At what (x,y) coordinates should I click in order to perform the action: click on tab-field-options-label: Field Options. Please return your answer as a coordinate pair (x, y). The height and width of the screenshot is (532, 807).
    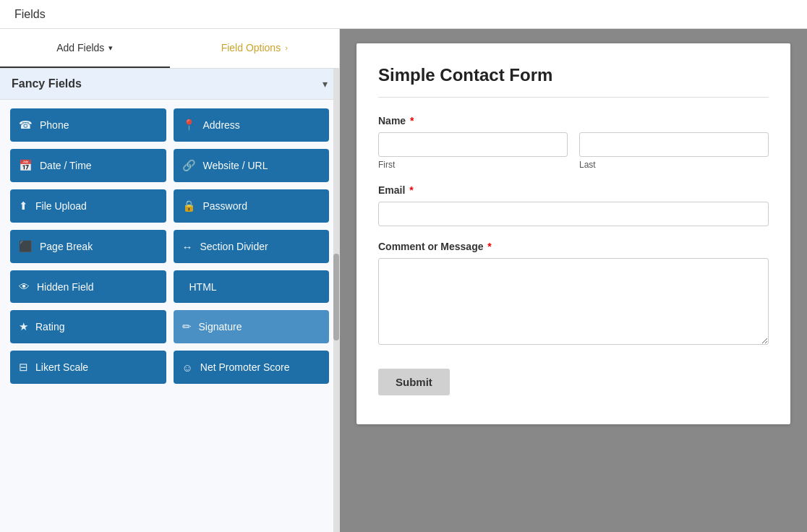
    Looking at the image, I should click on (251, 48).